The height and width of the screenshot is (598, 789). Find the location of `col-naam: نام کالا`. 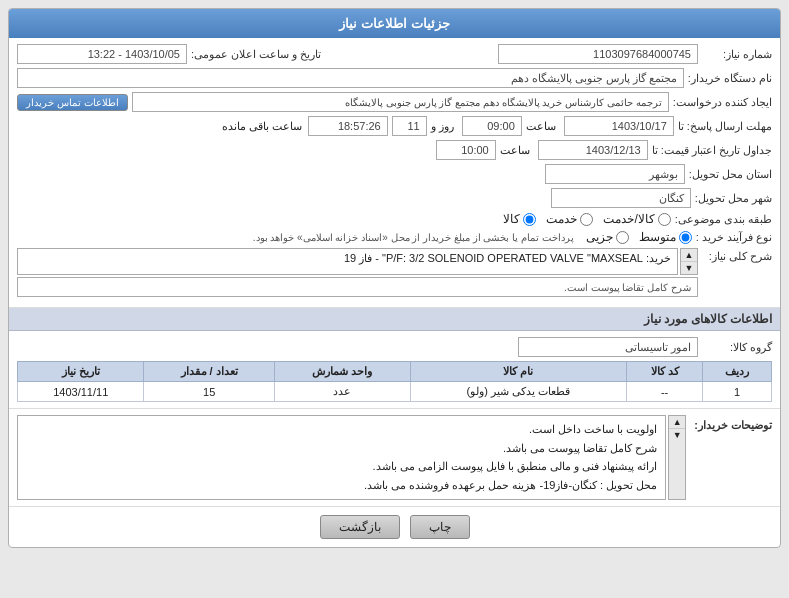

col-naam: نام کالا is located at coordinates (518, 372).